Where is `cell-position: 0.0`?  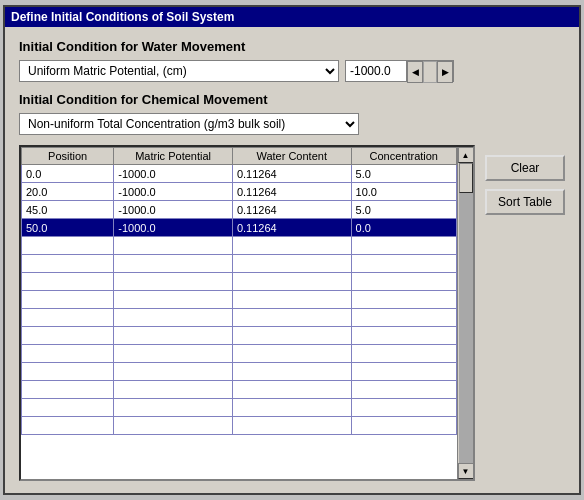 cell-position: 0.0 is located at coordinates (68, 174).